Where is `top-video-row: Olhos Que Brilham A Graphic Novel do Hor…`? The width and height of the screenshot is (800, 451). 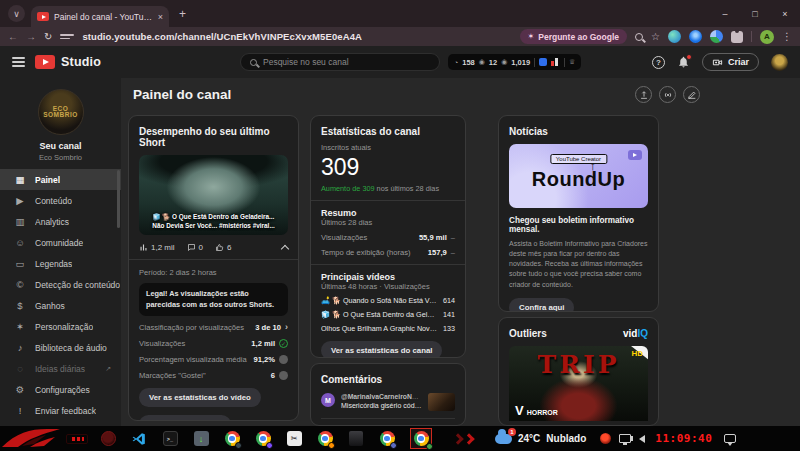 top-video-row: Olhos Que Brilham A Graphic Novel do Hor… is located at coordinates (388, 328).